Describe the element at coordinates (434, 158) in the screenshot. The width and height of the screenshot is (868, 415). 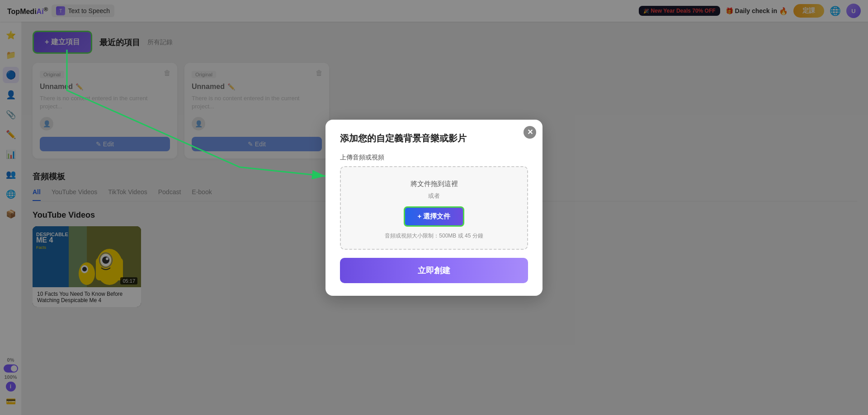
I see `upload-section-label: 上傳音頻或視頻` at that location.